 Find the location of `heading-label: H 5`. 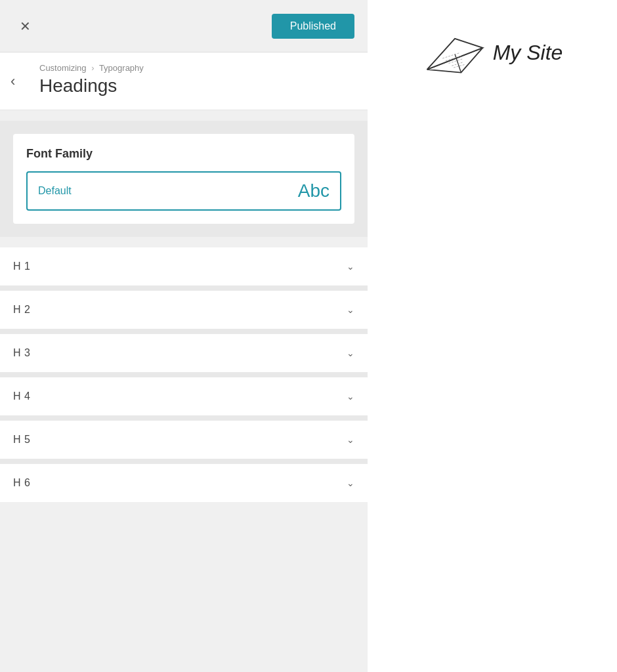

heading-label: H 5 is located at coordinates (22, 440).